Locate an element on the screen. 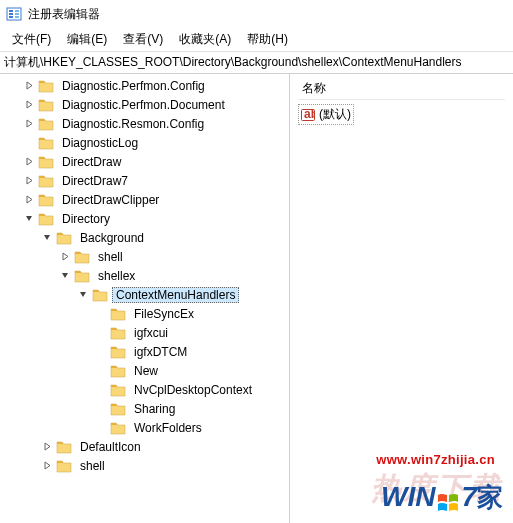  menu-view: 查看(V) is located at coordinates (143, 40).